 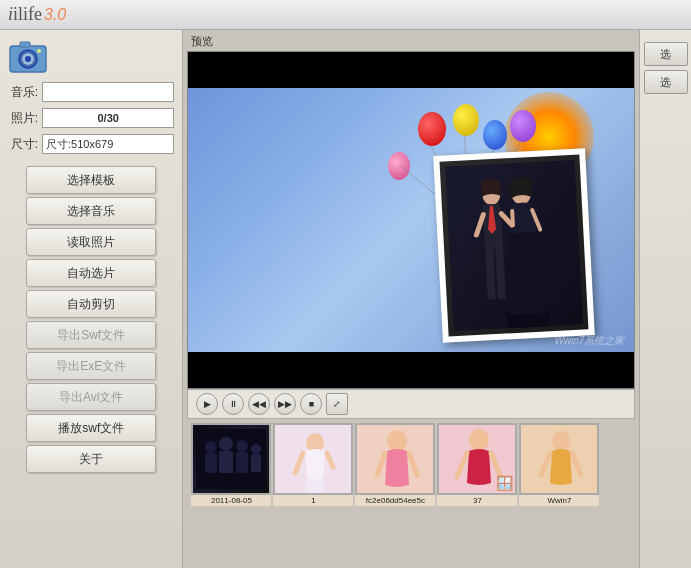 I want to click on title-bar: iilife 3.0, so click(x=346, y=15).